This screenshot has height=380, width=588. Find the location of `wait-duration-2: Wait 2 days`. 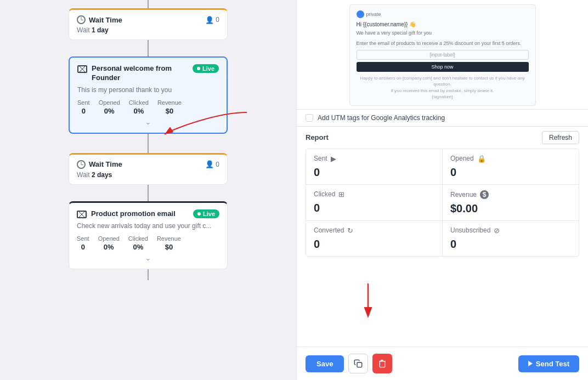

wait-duration-2: Wait 2 days is located at coordinates (148, 175).